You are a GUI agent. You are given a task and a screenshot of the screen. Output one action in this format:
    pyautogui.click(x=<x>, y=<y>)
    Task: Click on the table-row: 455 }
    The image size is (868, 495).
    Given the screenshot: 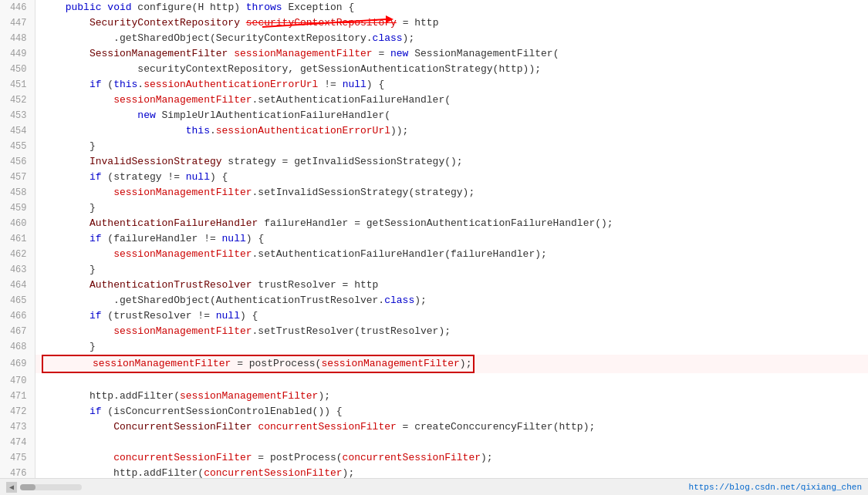 What is the action you would take?
    pyautogui.click(x=434, y=146)
    